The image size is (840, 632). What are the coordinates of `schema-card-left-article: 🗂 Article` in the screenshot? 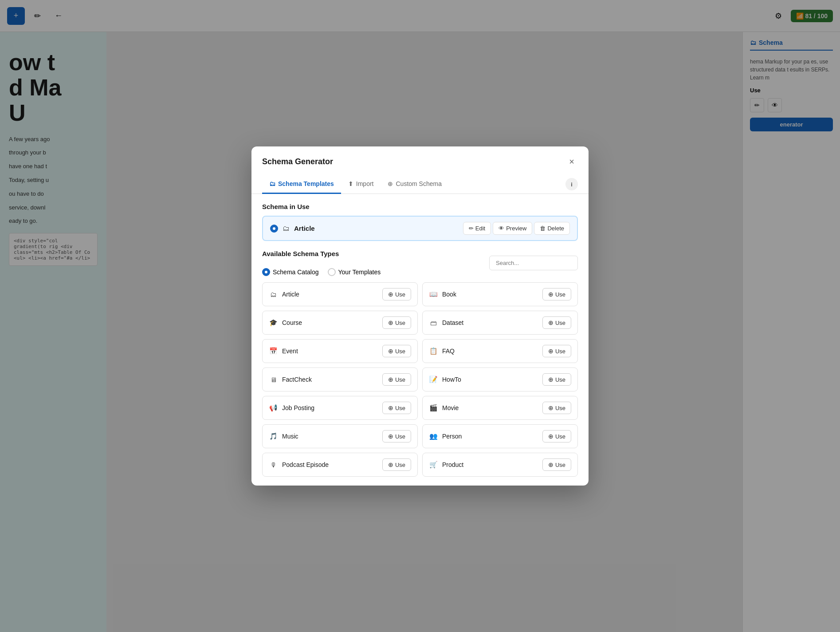 It's located at (284, 295).